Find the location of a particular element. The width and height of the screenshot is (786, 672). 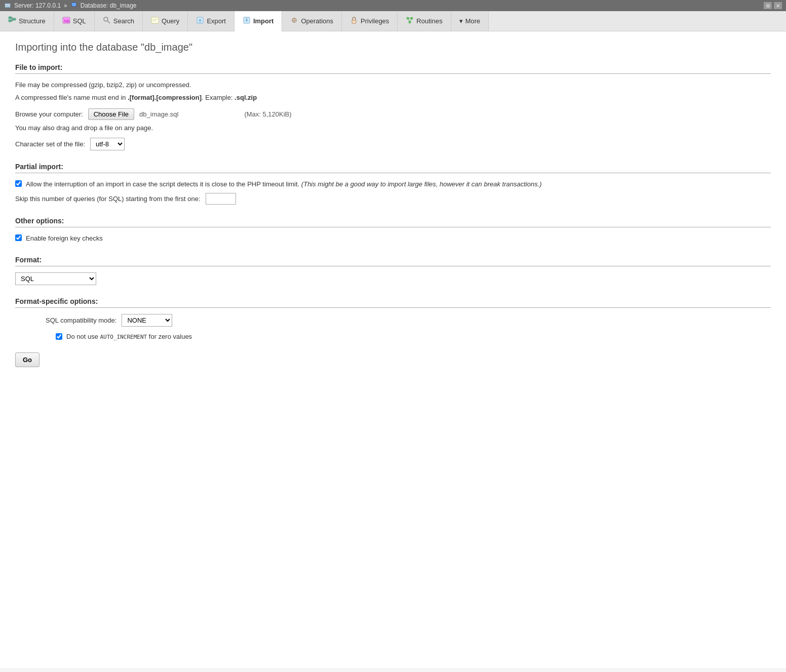

tab-export-label: Export is located at coordinates (216, 21).